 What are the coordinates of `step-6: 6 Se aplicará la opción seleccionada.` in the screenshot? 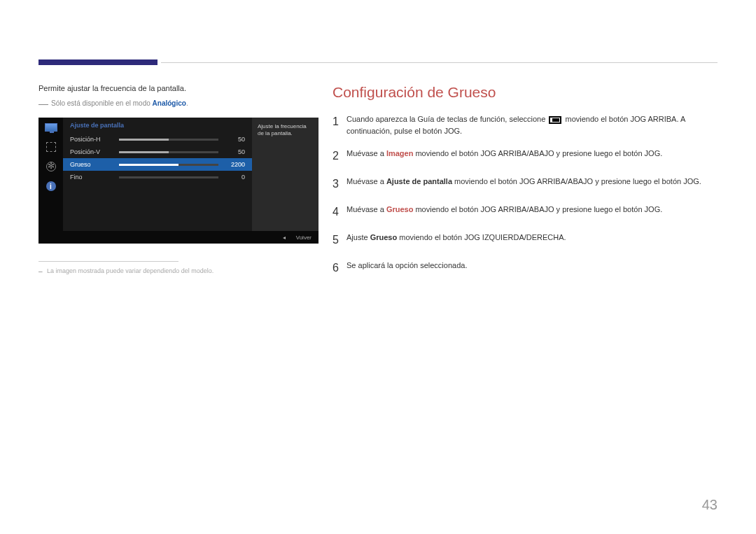 It's located at (525, 268).